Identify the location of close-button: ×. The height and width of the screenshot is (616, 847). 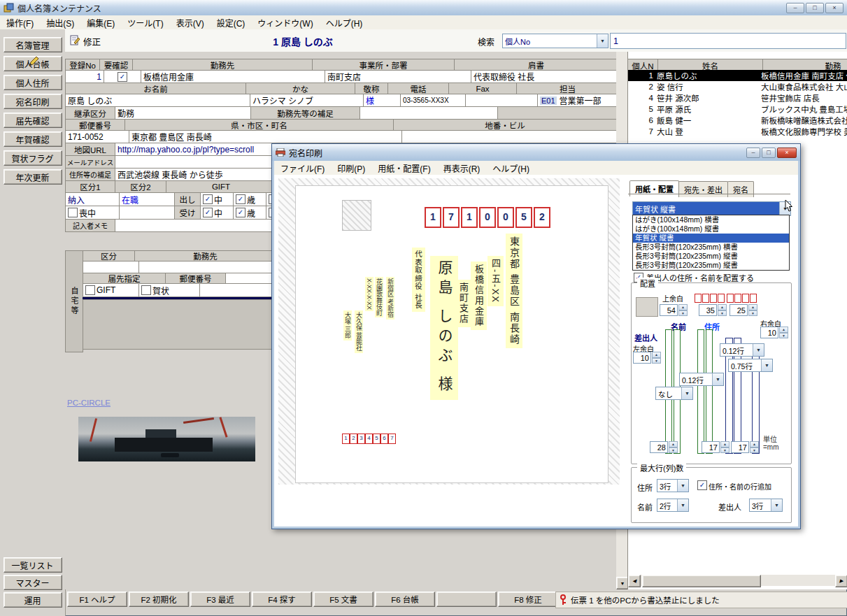
(834, 8).